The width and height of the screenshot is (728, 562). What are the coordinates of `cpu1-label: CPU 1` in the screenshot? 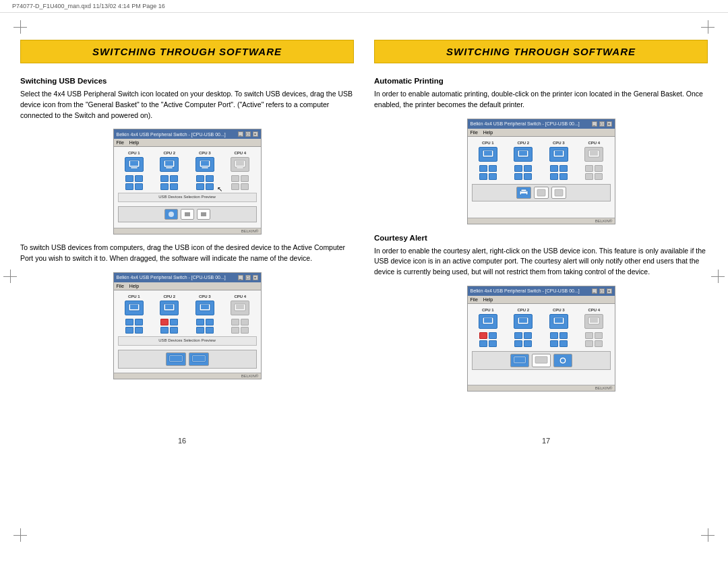 It's located at (134, 153).